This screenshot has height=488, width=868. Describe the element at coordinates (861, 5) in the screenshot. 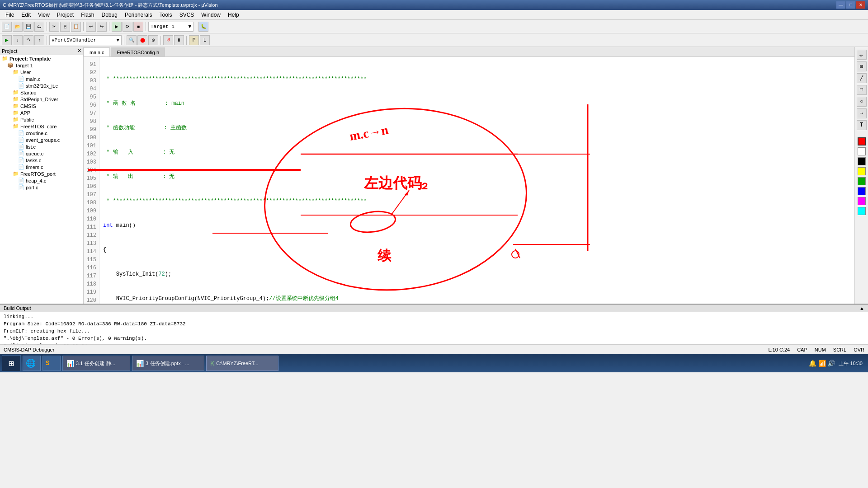

I see `close-button: ✕` at that location.